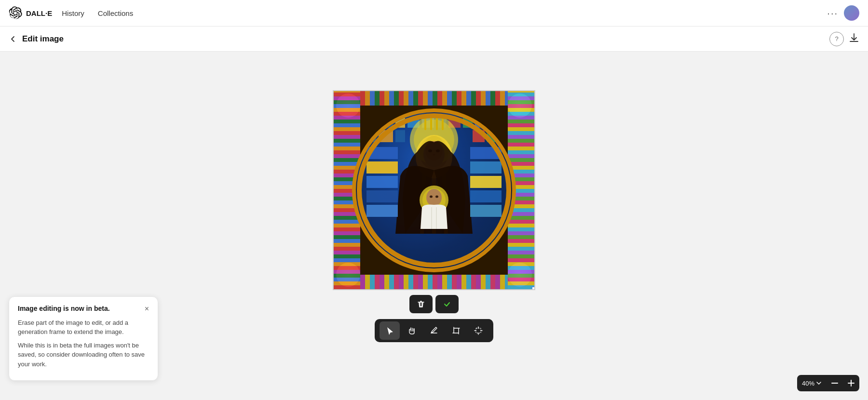 Image resolution: width=868 pixels, height=400 pixels. What do you see at coordinates (13, 39) in the screenshot?
I see `back-arrow-icon` at bounding box center [13, 39].